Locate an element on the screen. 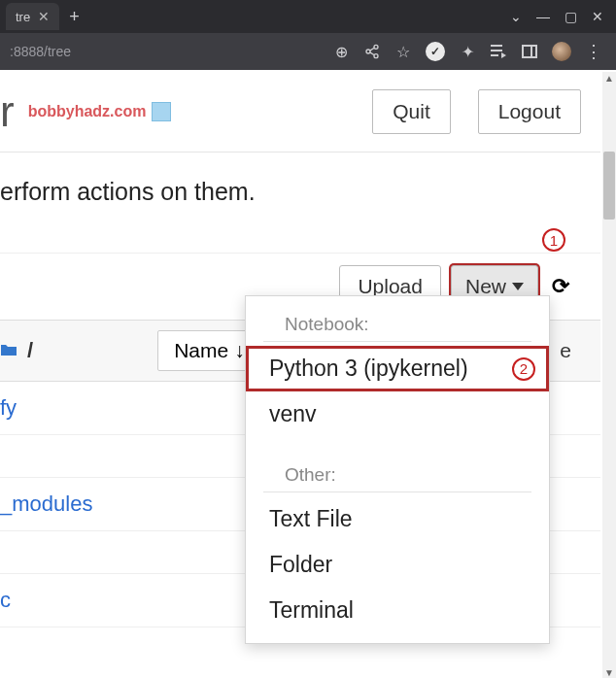 The height and width of the screenshot is (678, 616). scroll-thumb is located at coordinates (609, 186).